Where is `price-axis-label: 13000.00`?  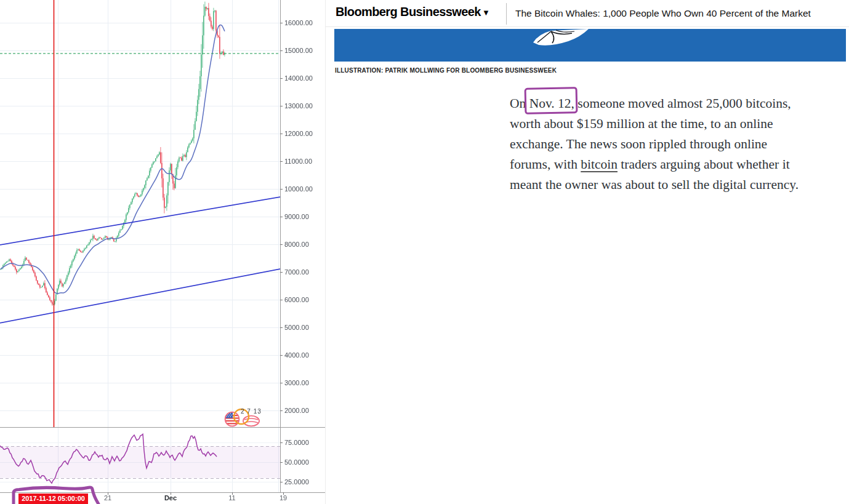 price-axis-label: 13000.00 is located at coordinates (299, 106).